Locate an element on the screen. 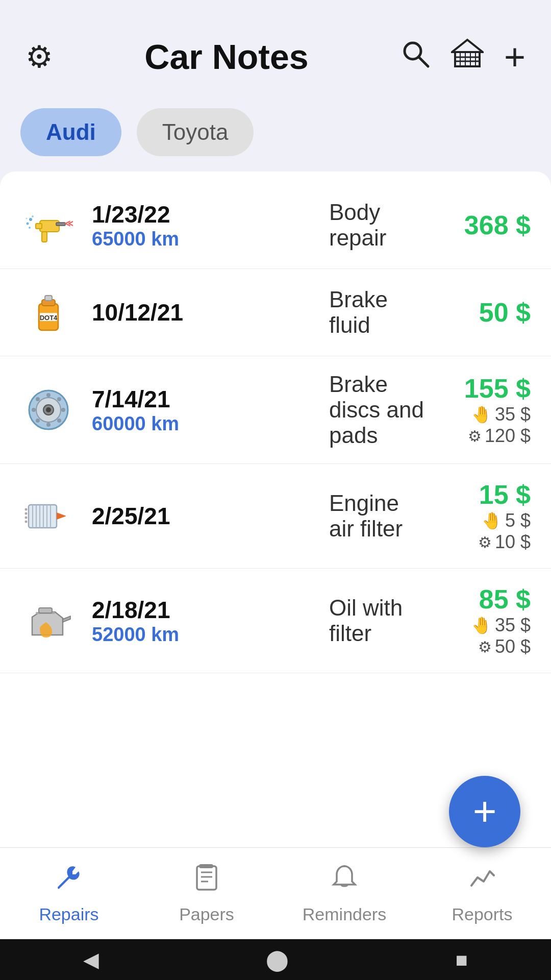  table-row: 7/14/21 60000 km Brake discs and pads 15… is located at coordinates (276, 410).